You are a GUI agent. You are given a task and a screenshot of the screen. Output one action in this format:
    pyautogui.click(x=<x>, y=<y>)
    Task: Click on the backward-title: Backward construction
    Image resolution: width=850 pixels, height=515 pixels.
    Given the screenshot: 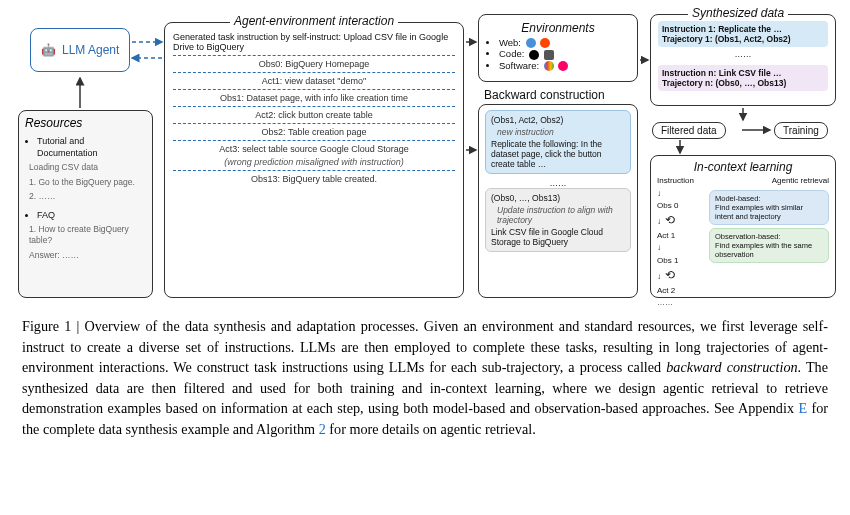 What is the action you would take?
    pyautogui.click(x=544, y=95)
    